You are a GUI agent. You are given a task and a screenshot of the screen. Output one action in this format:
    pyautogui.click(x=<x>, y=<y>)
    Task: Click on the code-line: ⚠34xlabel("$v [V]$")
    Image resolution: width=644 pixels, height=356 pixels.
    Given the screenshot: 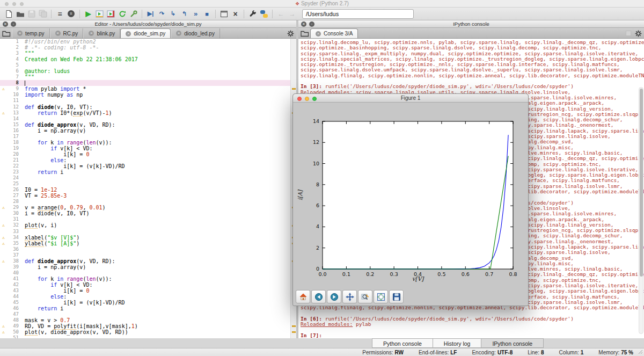 What is the action you would take?
    pyautogui.click(x=148, y=237)
    